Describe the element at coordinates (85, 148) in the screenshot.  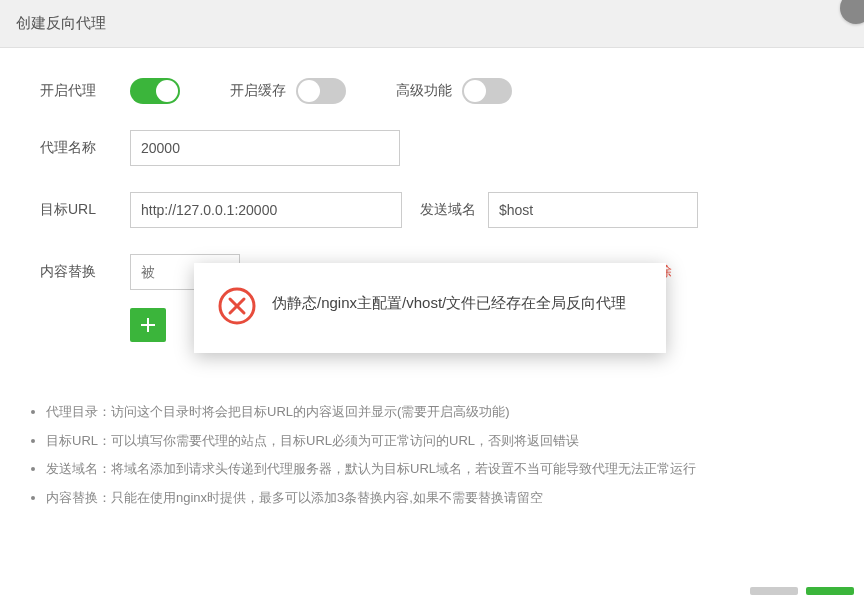
I see `name-label: 代理名称` at that location.